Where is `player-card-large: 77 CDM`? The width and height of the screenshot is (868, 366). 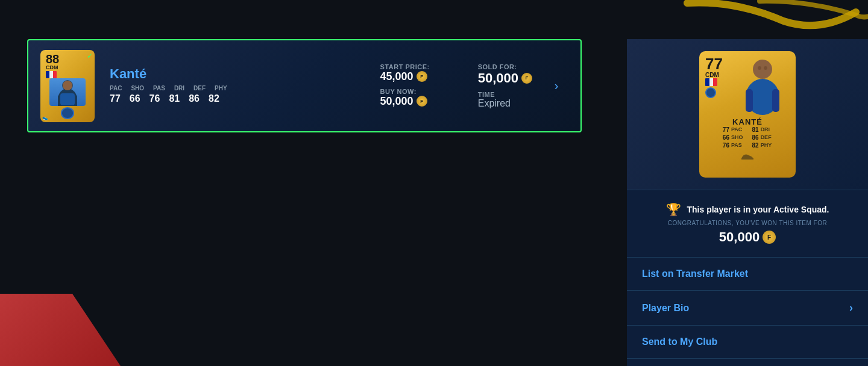 player-card-large: 77 CDM is located at coordinates (747, 114).